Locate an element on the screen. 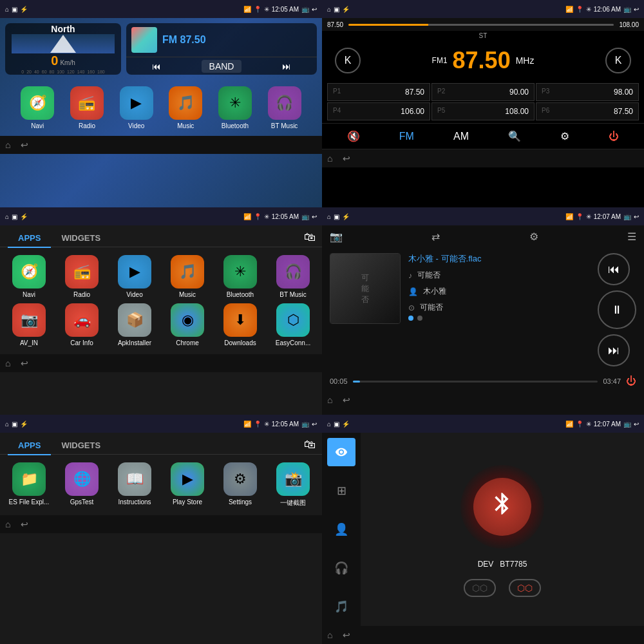 The height and width of the screenshot is (644, 644). music-current-time: 00:05 is located at coordinates (339, 381).